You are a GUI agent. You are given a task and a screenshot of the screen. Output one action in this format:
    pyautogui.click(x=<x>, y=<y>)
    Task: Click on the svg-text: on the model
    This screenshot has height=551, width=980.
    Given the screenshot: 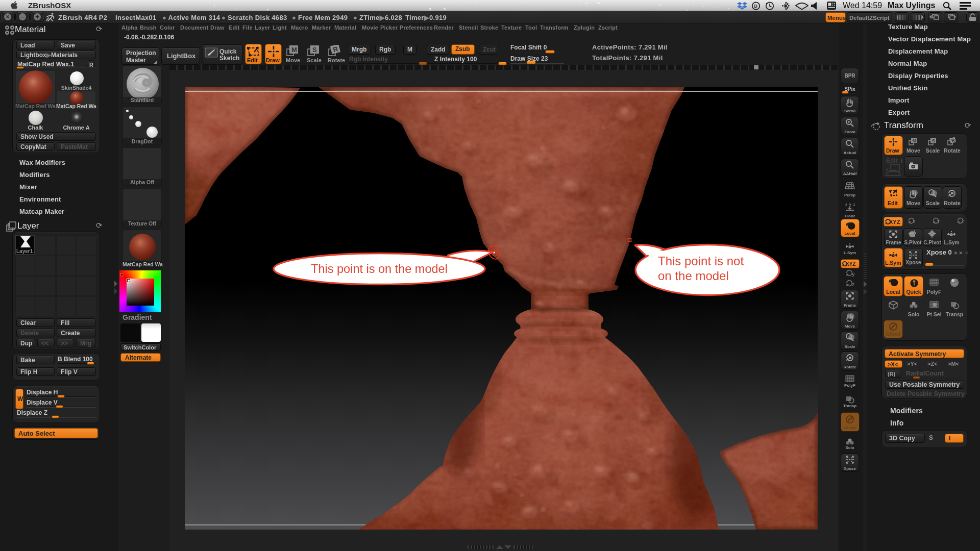 What is the action you would take?
    pyautogui.click(x=693, y=276)
    